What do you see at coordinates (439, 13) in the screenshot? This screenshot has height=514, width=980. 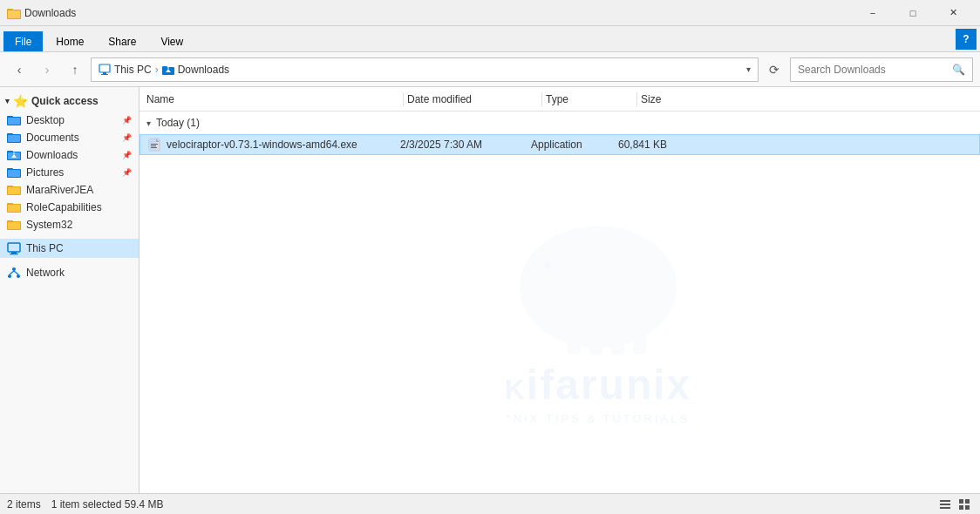 I see `window-title: Downloads` at bounding box center [439, 13].